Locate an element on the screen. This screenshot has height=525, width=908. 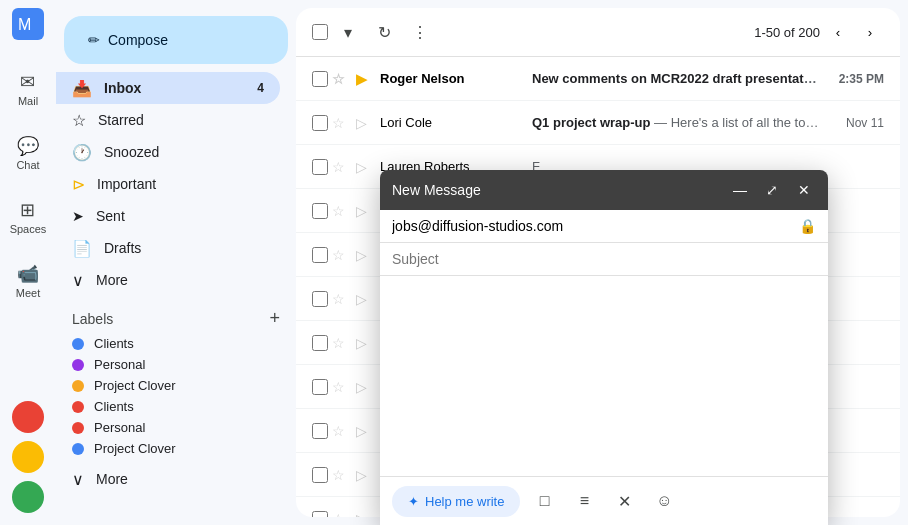
inbox-icon: 📥 is located at coordinates (82, 88).